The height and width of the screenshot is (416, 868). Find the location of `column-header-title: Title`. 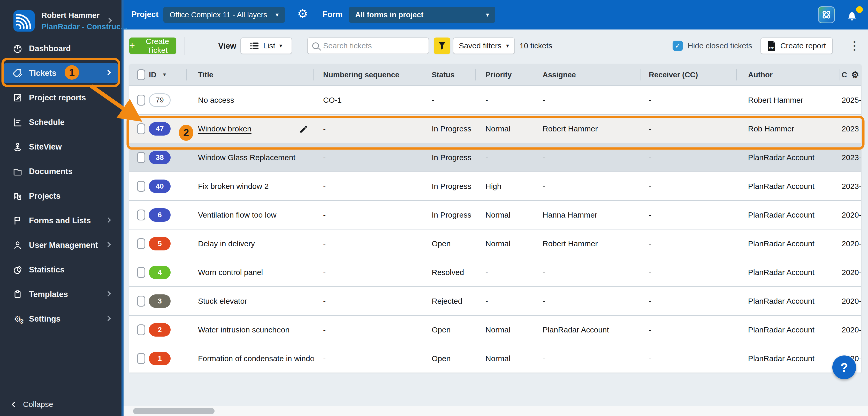

column-header-title: Title is located at coordinates (250, 75).